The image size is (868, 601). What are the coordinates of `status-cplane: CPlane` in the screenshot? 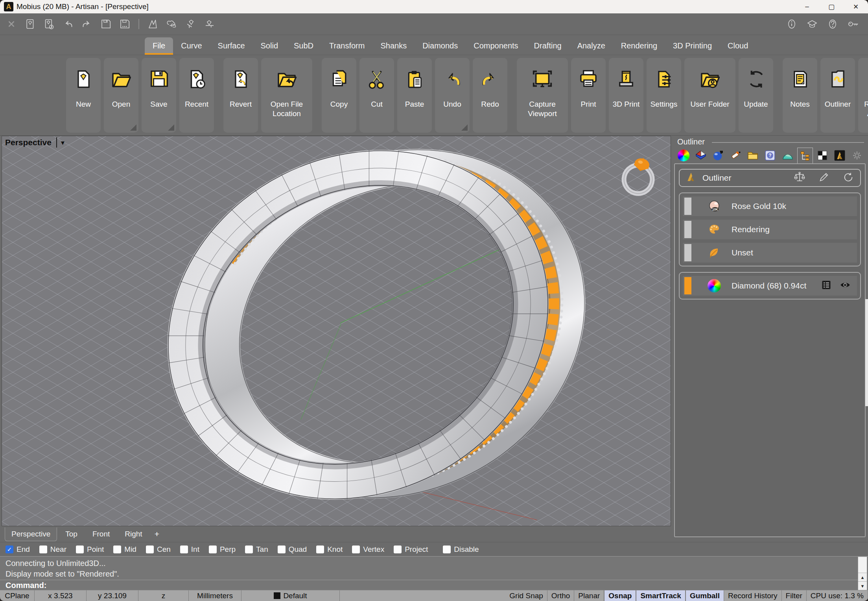 It's located at (17, 596).